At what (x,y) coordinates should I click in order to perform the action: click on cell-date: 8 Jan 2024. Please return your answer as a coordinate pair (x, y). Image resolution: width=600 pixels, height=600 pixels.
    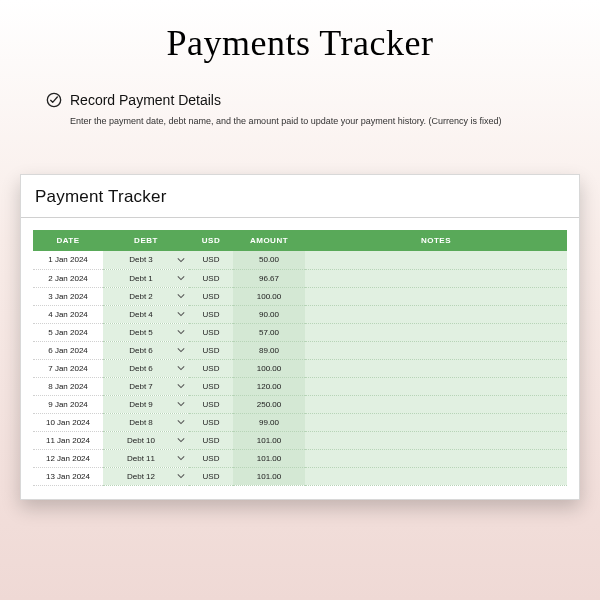
    Looking at the image, I should click on (68, 386).